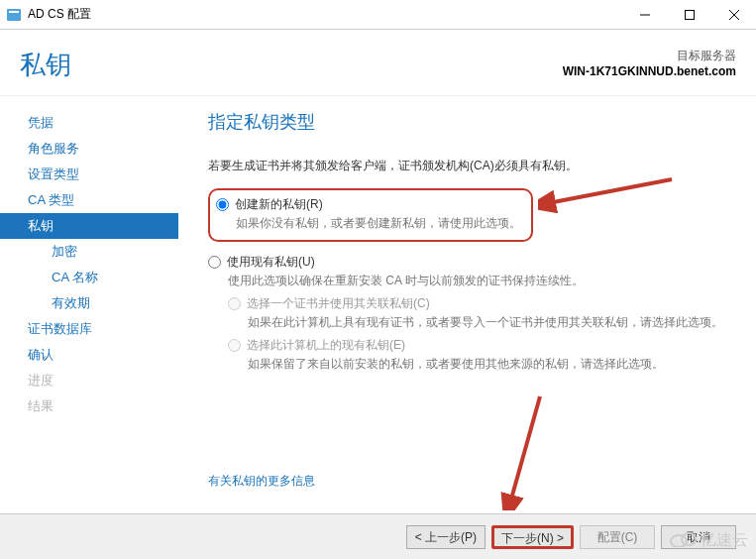 This screenshot has width=756, height=559. I want to click on radio-use-existing-desc: 使用此选项以确保在重新安装 CA 时与以前颁发的证书保持连续性。, so click(482, 281).